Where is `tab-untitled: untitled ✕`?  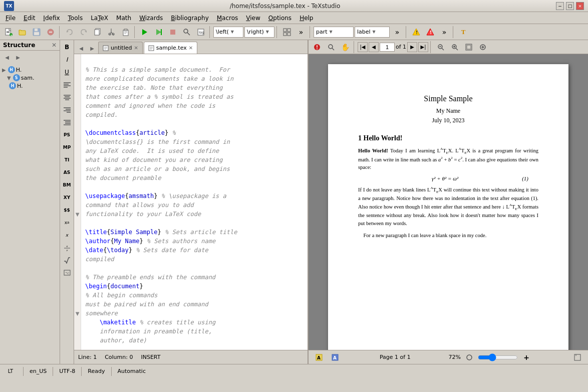
tab-untitled: untitled ✕ is located at coordinates (120, 48).